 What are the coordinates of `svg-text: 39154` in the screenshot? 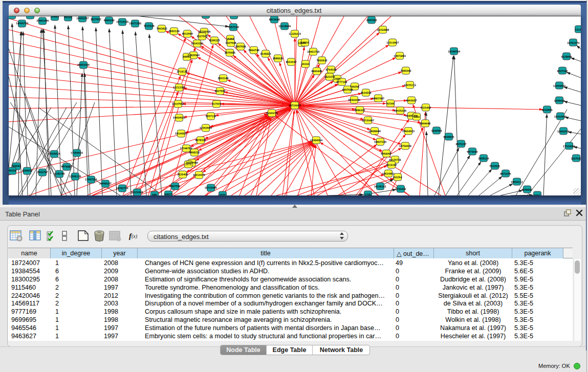 It's located at (12, 171).